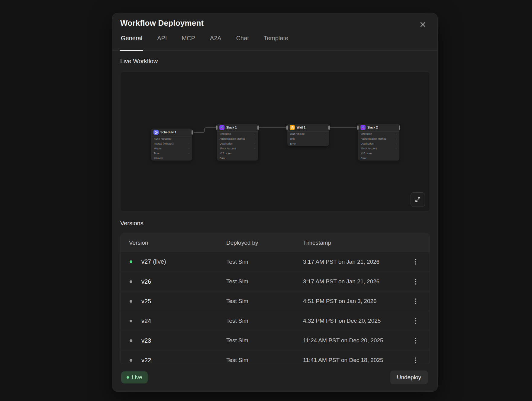 The height and width of the screenshot is (401, 532). What do you see at coordinates (372, 128) in the screenshot?
I see `node-title: Slack 2` at bounding box center [372, 128].